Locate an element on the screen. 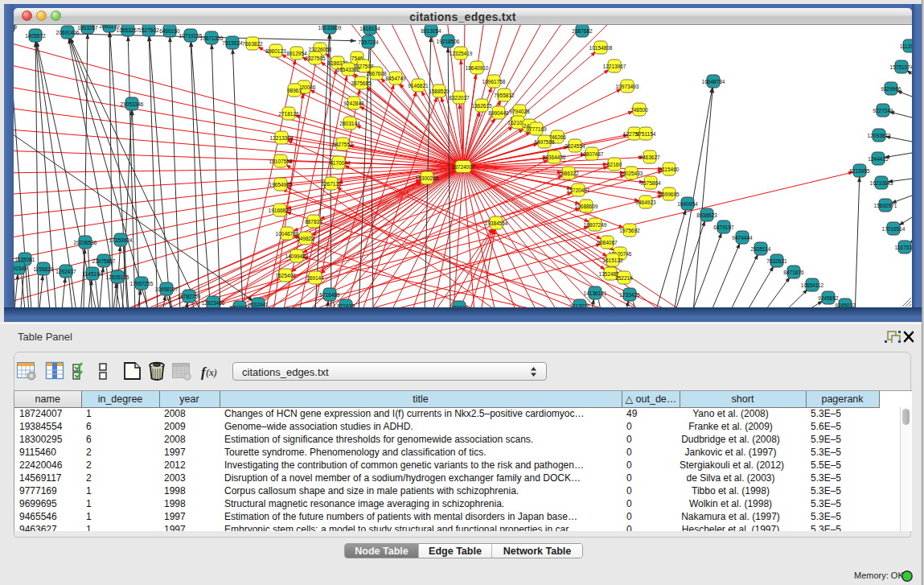  svg-text: 7986322 is located at coordinates (569, 174).